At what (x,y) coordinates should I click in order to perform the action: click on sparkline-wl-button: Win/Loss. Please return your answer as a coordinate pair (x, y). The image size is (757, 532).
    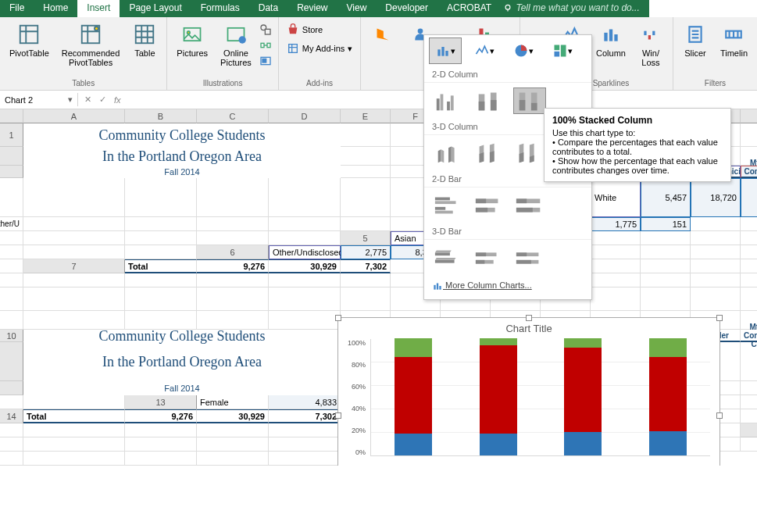
    Looking at the image, I should click on (651, 45).